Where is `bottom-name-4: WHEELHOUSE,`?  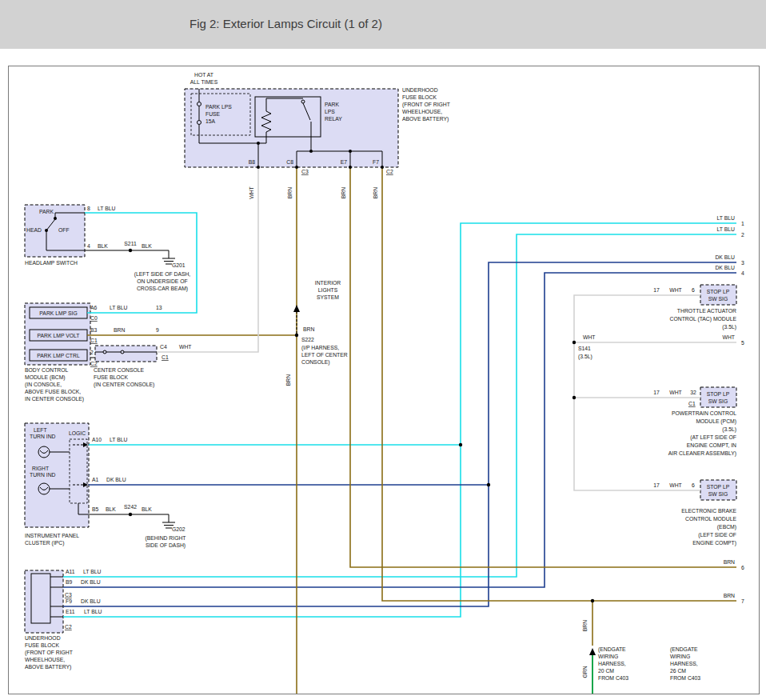 bottom-name-4: WHEELHOUSE, is located at coordinates (45, 659).